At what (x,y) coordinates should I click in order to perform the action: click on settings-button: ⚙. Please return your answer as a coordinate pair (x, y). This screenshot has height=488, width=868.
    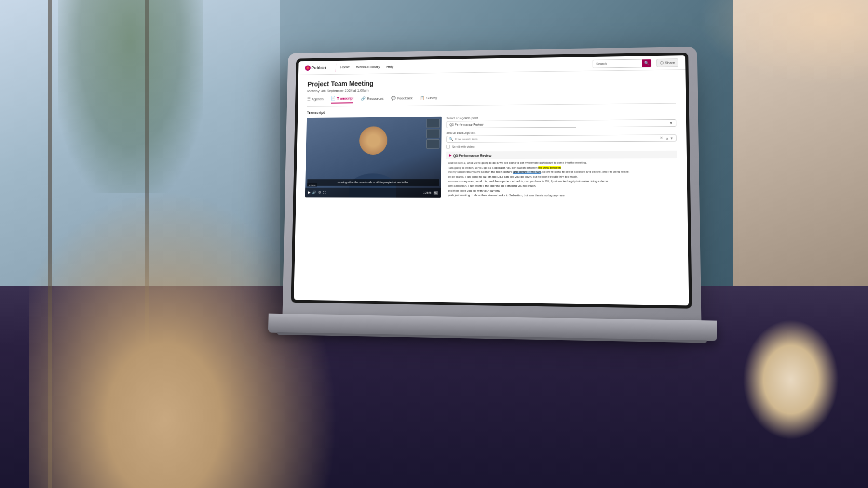
    Looking at the image, I should click on (320, 193).